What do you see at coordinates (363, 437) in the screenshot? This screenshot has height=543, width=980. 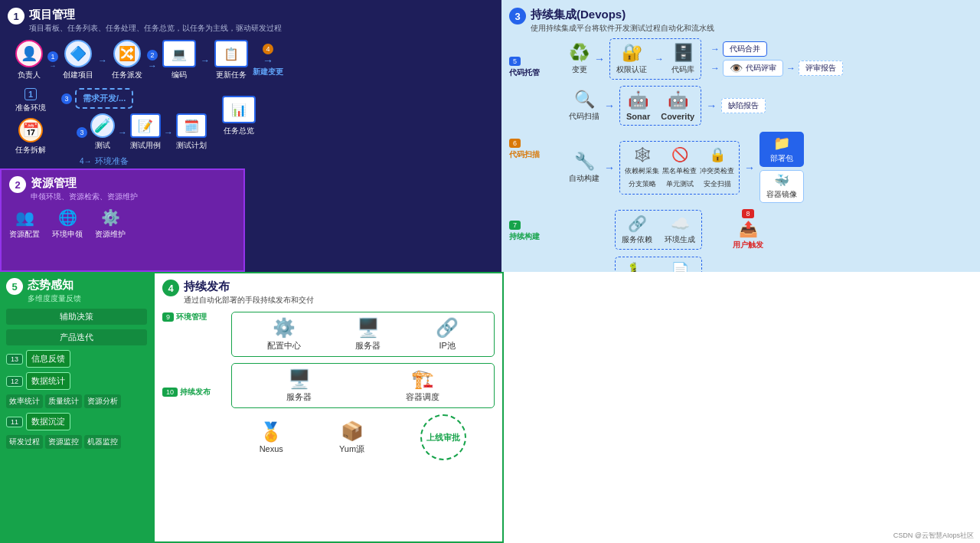 I see `packages-row: 🏅 Nexus 📦 Yum源 上线审批` at bounding box center [363, 437].